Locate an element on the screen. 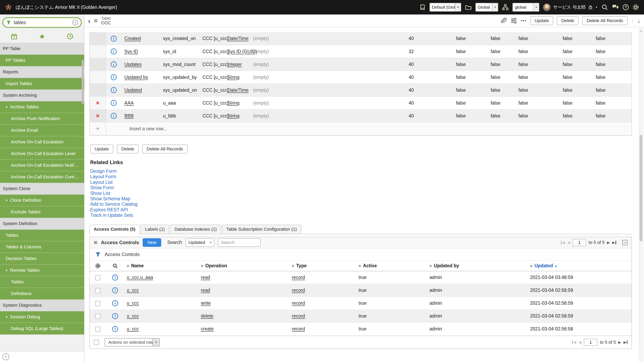 This screenshot has height=362, width=644. column-type-link: String is located at coordinates (234, 77).